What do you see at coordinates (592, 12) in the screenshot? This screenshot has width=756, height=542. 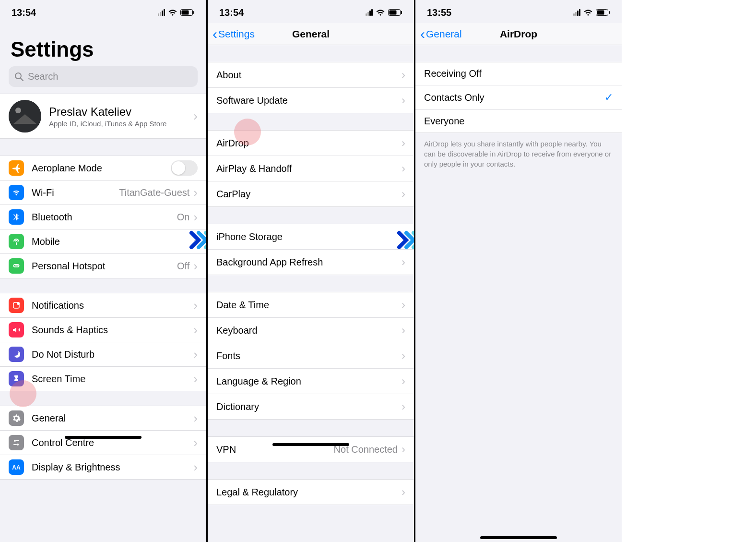 I see `status-indicators` at bounding box center [592, 12].